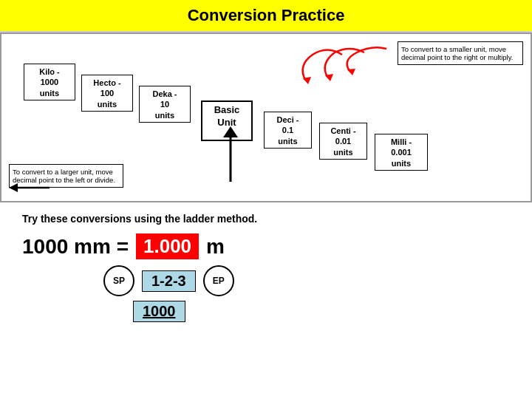 The height and width of the screenshot is (399, 532). I want to click on instruction-smaller-unit: To convert to a smaller unit, move decim…, so click(460, 53).